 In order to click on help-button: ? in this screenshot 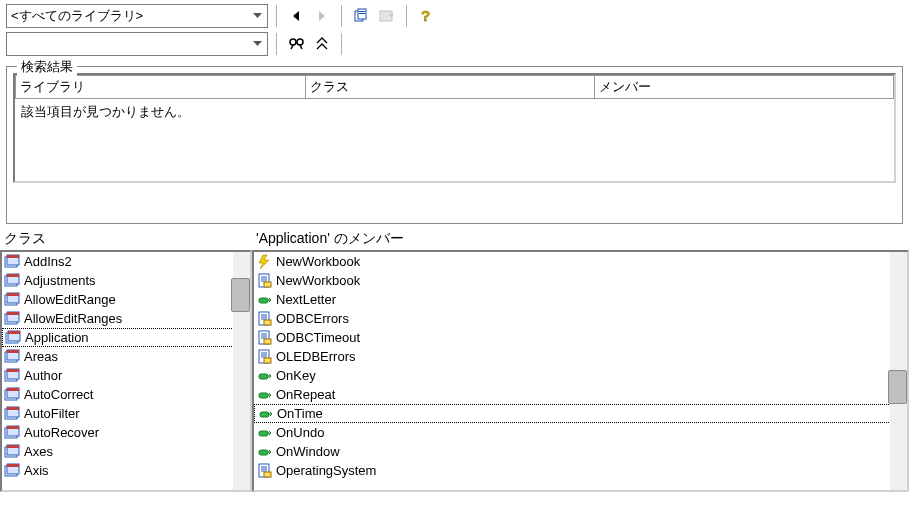, I will do `click(426, 16)`.